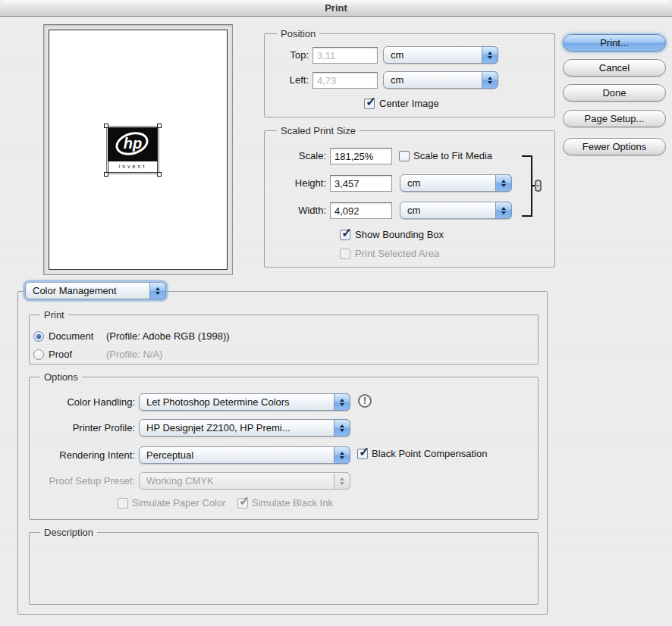  I want to click on left-unit-value: cm, so click(397, 80).